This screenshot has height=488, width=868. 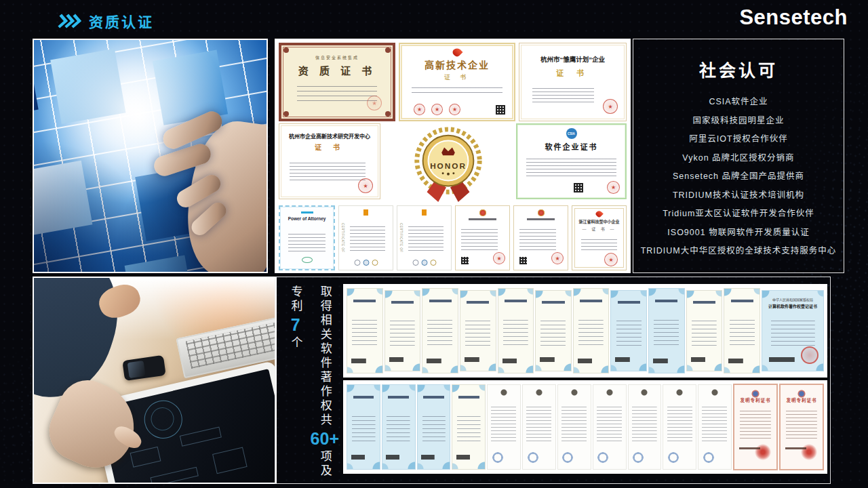 What do you see at coordinates (448, 163) in the screenshot?
I see `gold-medal-icon: HONOR` at bounding box center [448, 163].